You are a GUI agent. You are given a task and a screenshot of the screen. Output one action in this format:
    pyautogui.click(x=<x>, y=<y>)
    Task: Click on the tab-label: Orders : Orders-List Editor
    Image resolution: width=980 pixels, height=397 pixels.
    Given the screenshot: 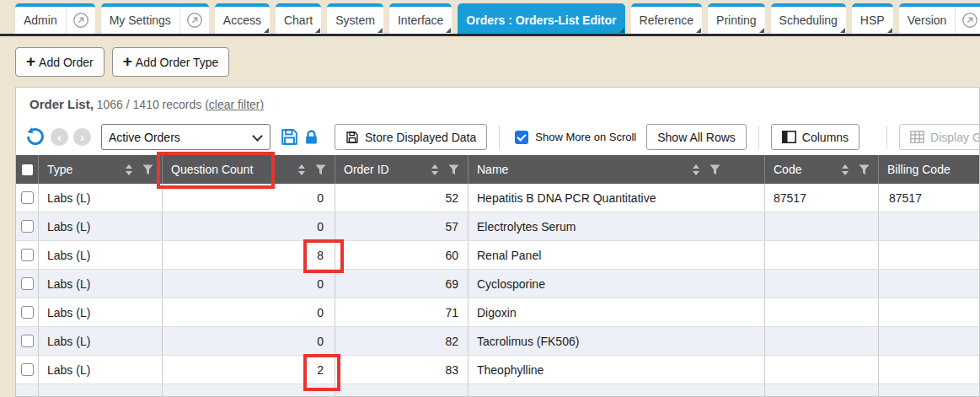 What is the action you would take?
    pyautogui.click(x=541, y=20)
    